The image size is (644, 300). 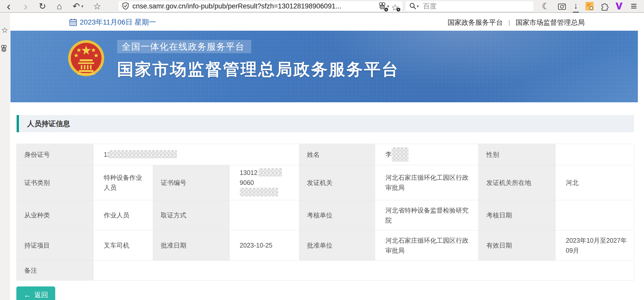 I want to click on table-row: 身份证号 13 姓名 李 性别, so click(x=325, y=154).